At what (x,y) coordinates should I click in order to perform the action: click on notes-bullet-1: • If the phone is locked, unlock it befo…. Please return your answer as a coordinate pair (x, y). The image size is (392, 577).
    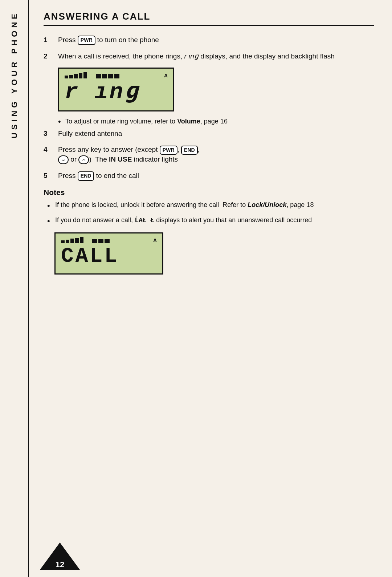
    Looking at the image, I should click on (211, 206).